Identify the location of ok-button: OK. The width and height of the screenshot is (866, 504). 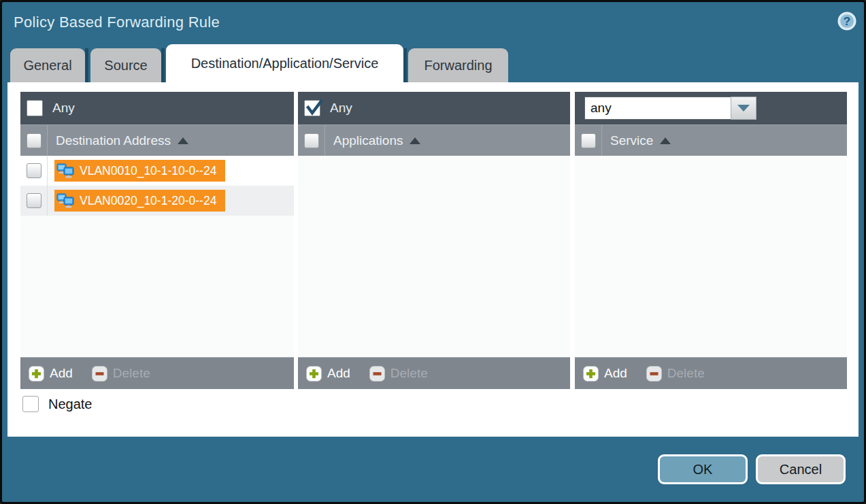
(703, 469).